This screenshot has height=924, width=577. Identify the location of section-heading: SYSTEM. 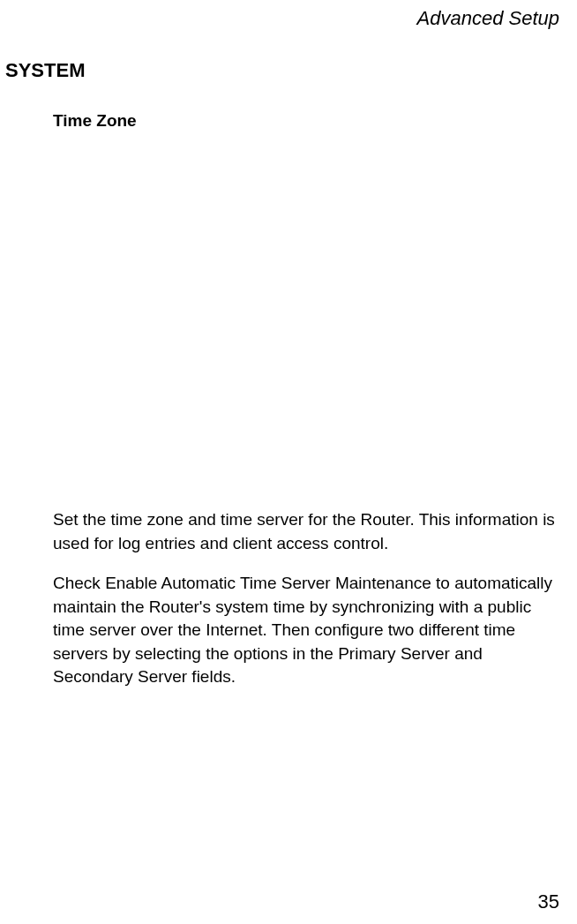
(45, 71).